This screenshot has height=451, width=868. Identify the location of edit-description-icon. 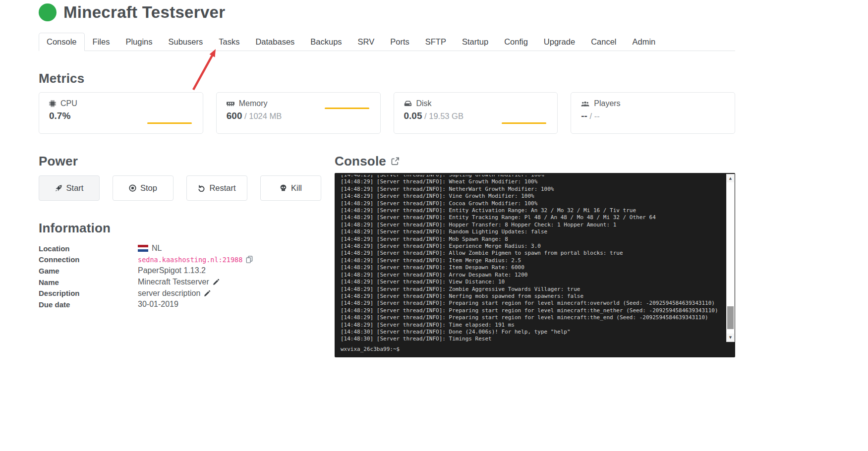
(207, 293).